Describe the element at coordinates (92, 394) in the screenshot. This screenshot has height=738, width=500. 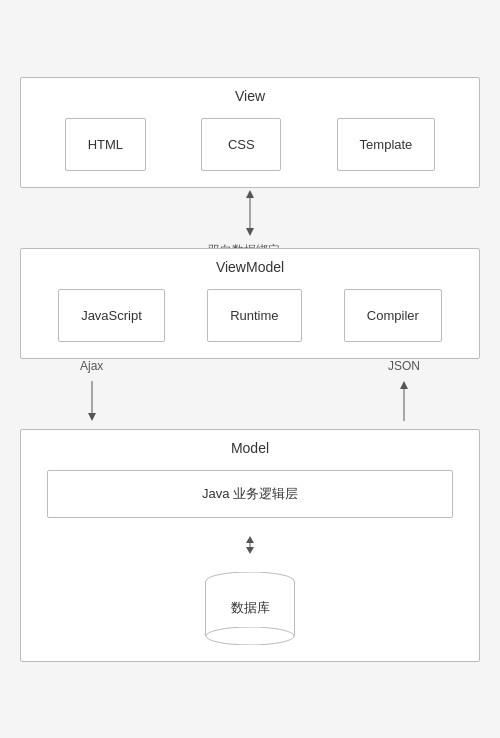
I see `ajax-arrow-col: Ajax` at that location.